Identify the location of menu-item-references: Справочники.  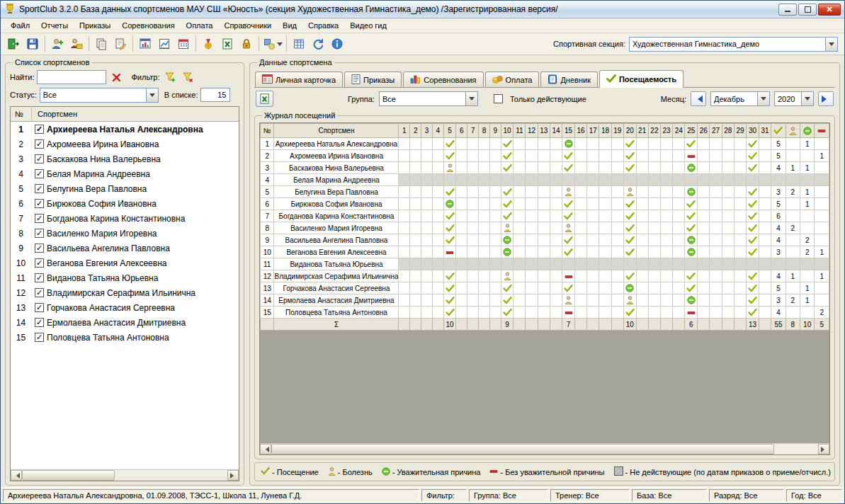
(248, 25).